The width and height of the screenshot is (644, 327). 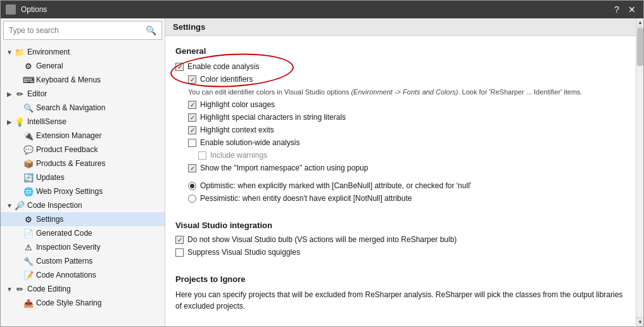 I want to click on color-identifiers-label: Color identifiers, so click(x=227, y=79).